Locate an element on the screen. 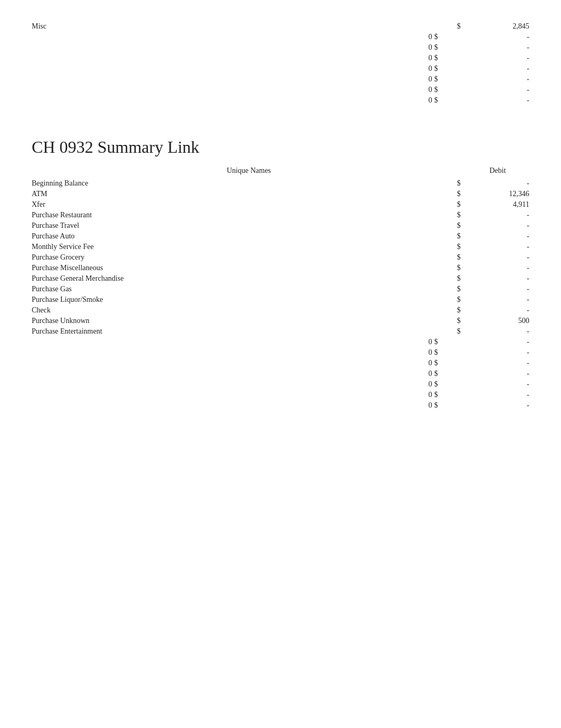 This screenshot has height=728, width=561. row-label: Monthly Service Fee is located at coordinates (217, 247).